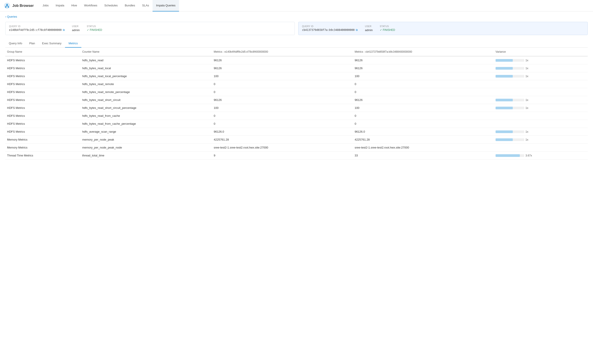 The image size is (593, 364). I want to click on breadcrumb-link: Queries, so click(11, 17).